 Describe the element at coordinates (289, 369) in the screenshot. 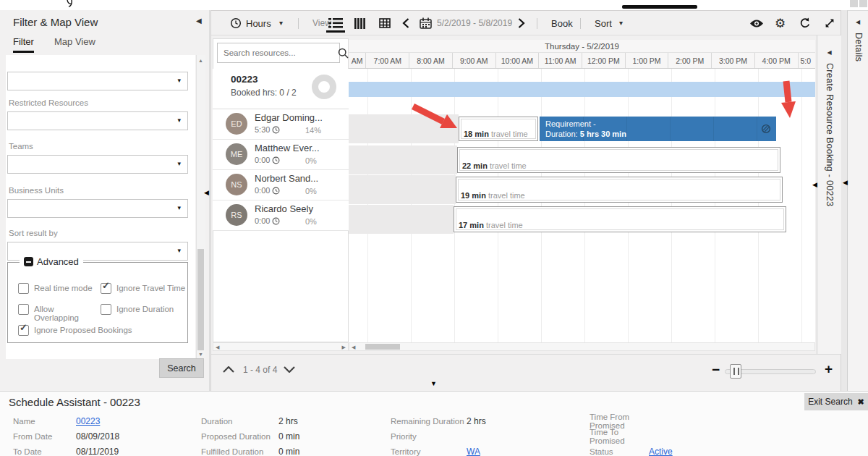

I see `page-down-button` at that location.